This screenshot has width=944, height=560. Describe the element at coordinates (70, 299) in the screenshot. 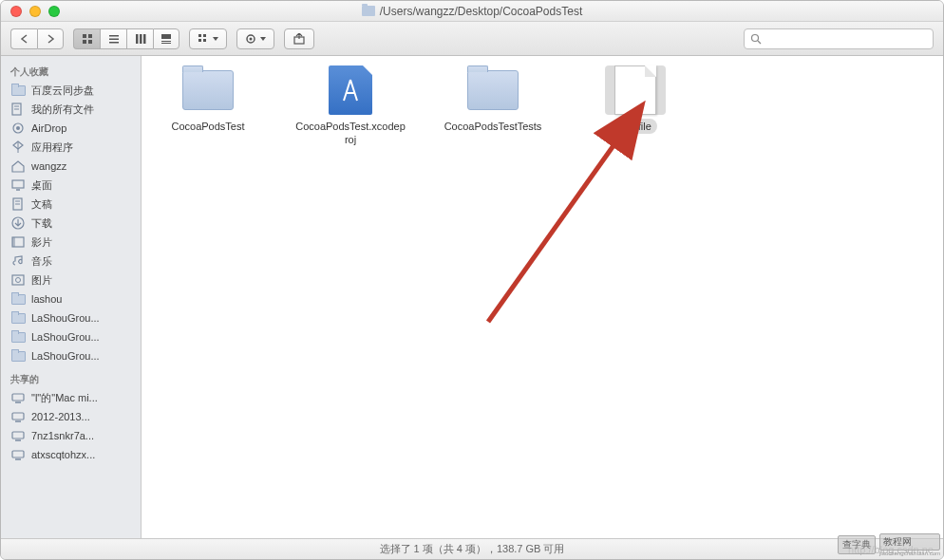

I see `sidebar-item-favorite: lashou` at that location.